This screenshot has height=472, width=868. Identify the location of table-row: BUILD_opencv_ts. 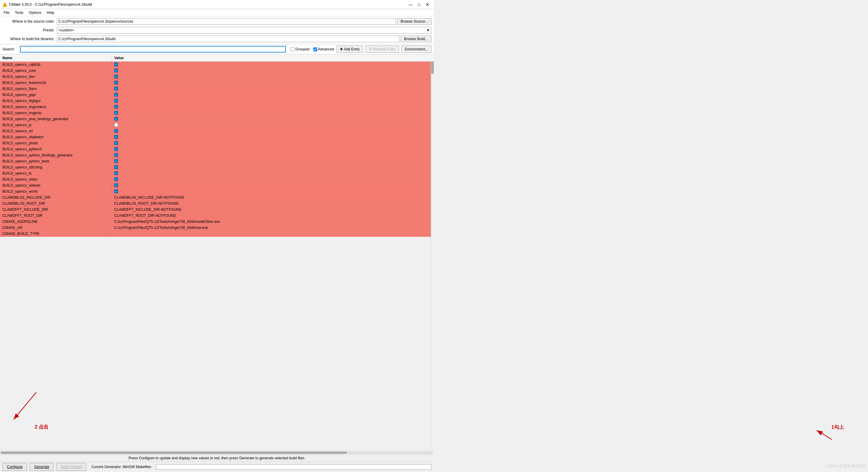
(216, 173).